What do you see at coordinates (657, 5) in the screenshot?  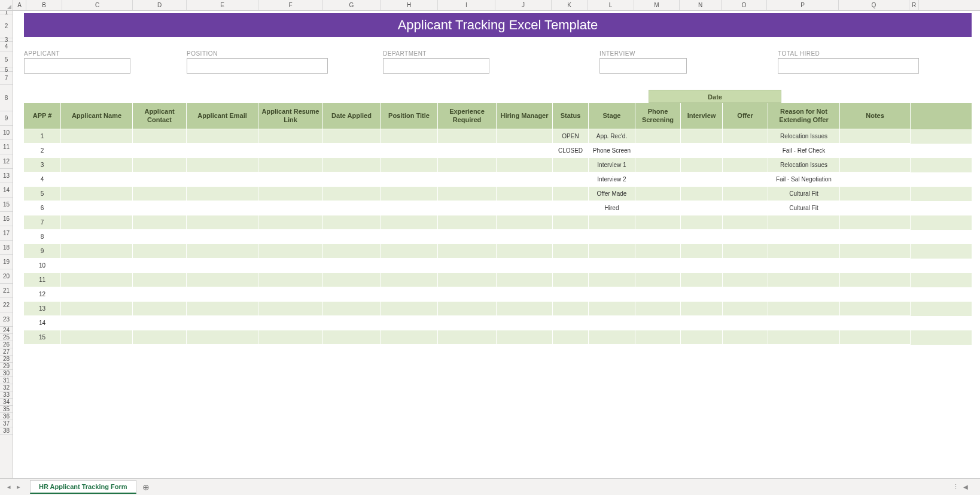 I see `column-header-M: M` at bounding box center [657, 5].